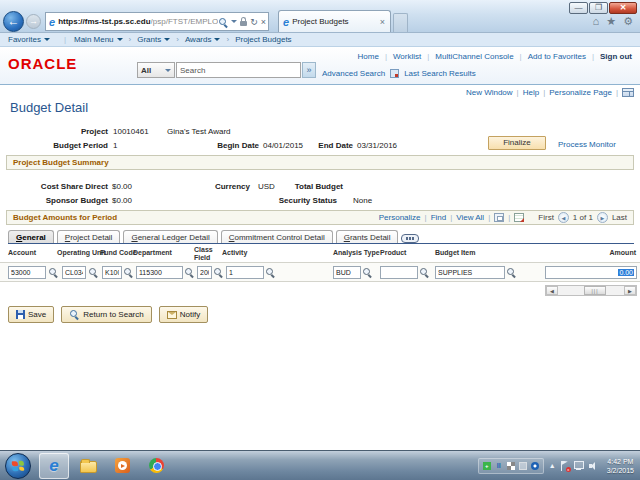 This screenshot has width=640, height=480. I want to click on tab-close-icon: ×, so click(382, 22).